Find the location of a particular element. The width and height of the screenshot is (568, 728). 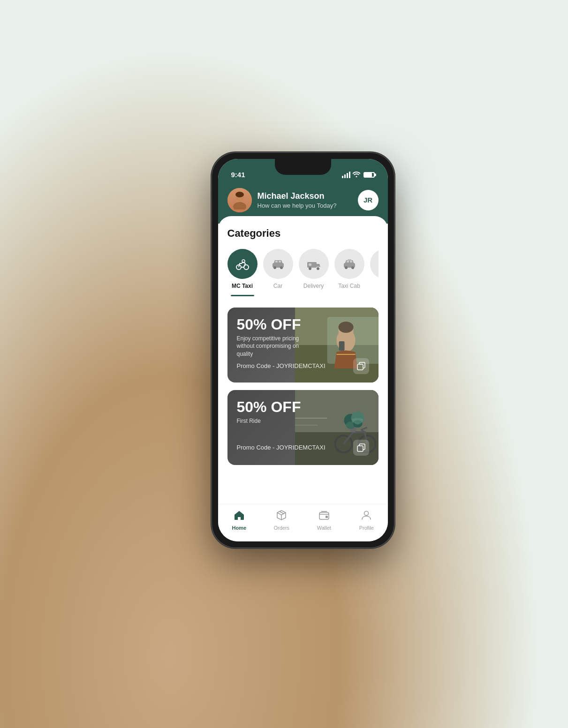

category-car: Car is located at coordinates (278, 273).